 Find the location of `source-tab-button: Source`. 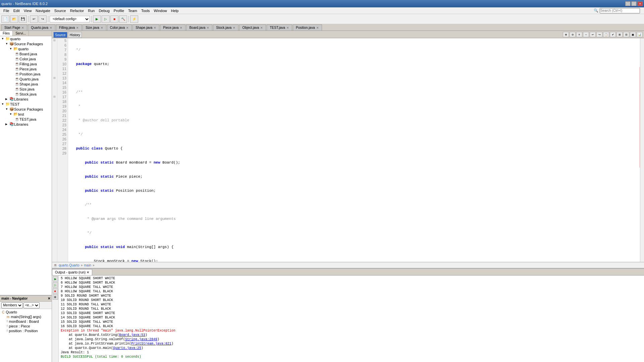

source-tab-button: Source is located at coordinates (60, 35).